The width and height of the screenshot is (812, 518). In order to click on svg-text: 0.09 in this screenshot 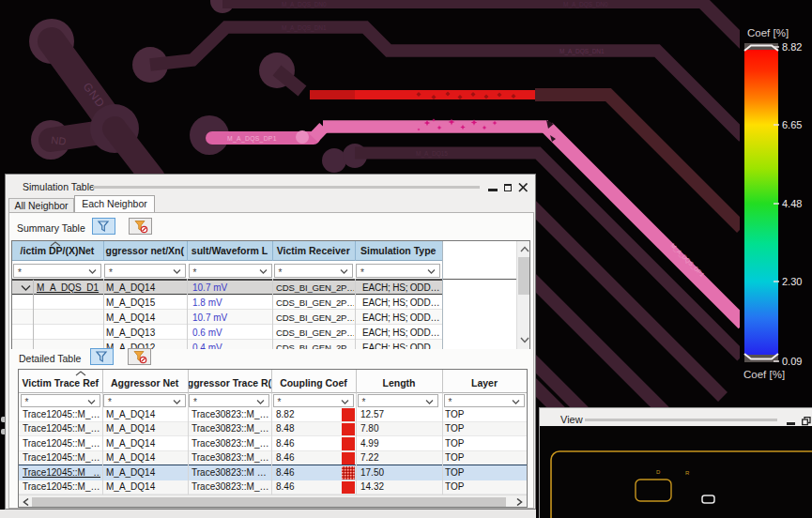, I will do `click(792, 361)`.